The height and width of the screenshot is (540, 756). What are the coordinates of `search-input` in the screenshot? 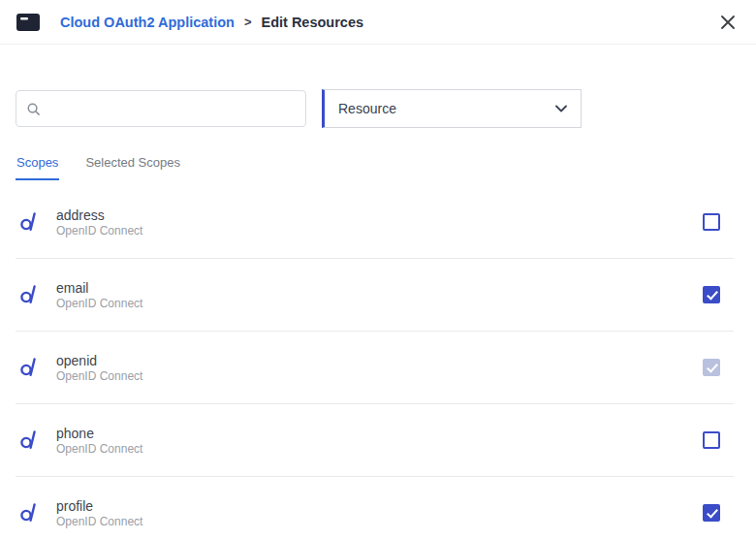 It's located at (173, 109).